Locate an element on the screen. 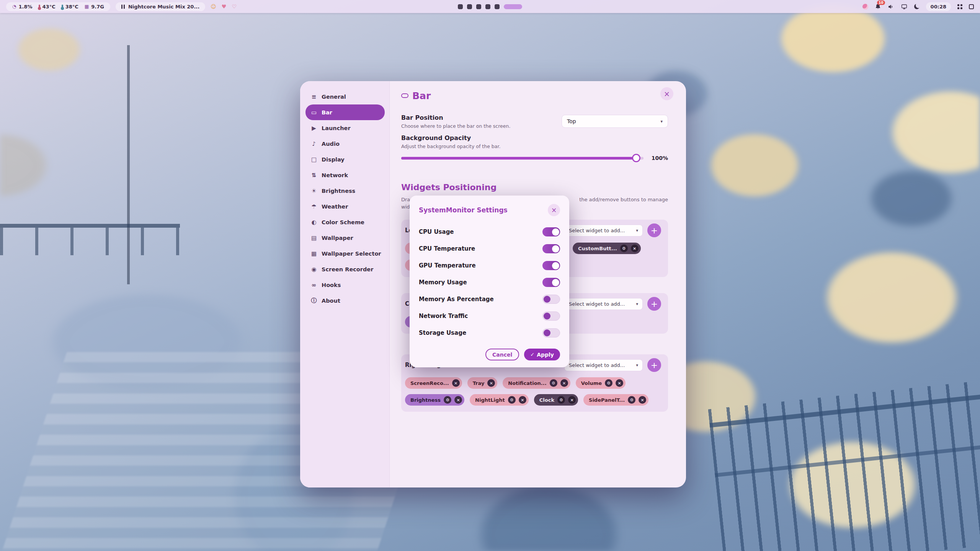 Image resolution: width=980 pixels, height=551 pixels. sidebar-item-wallpaper-selector: ▦ Wallpaper Selector is located at coordinates (345, 253).